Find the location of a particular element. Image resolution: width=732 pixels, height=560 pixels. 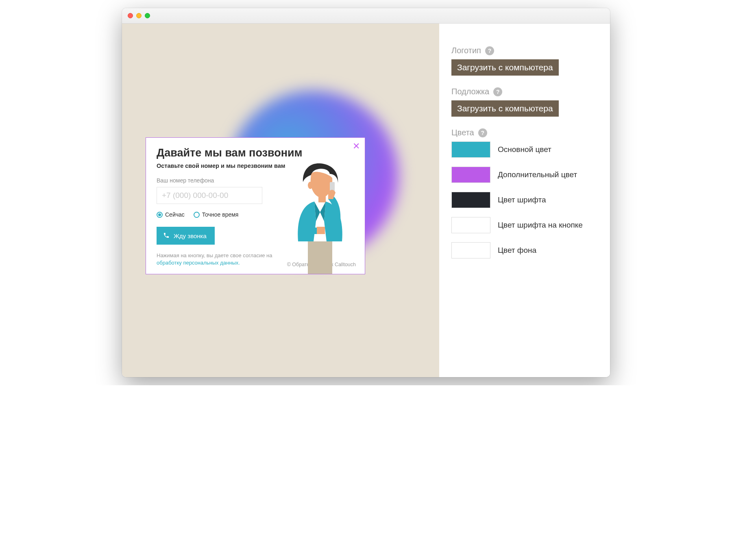

radio-unselected-icon is located at coordinates (197, 215).